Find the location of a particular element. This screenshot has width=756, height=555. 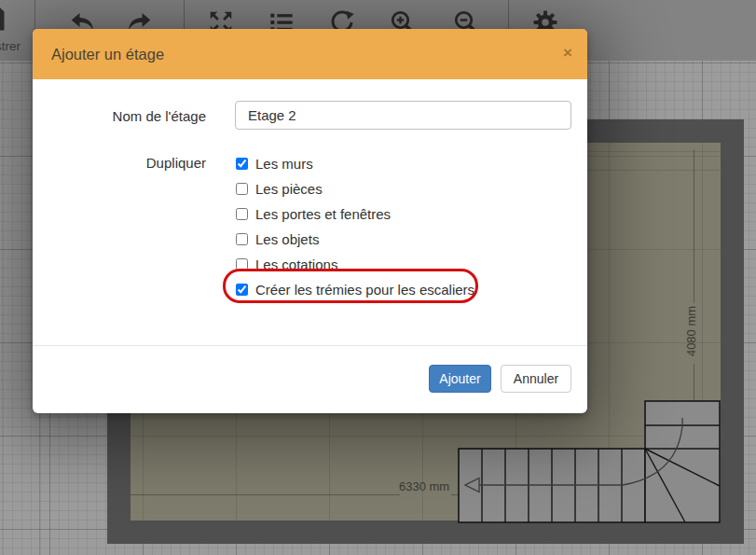

dimension-width-label: 6330 mm is located at coordinates (424, 487).